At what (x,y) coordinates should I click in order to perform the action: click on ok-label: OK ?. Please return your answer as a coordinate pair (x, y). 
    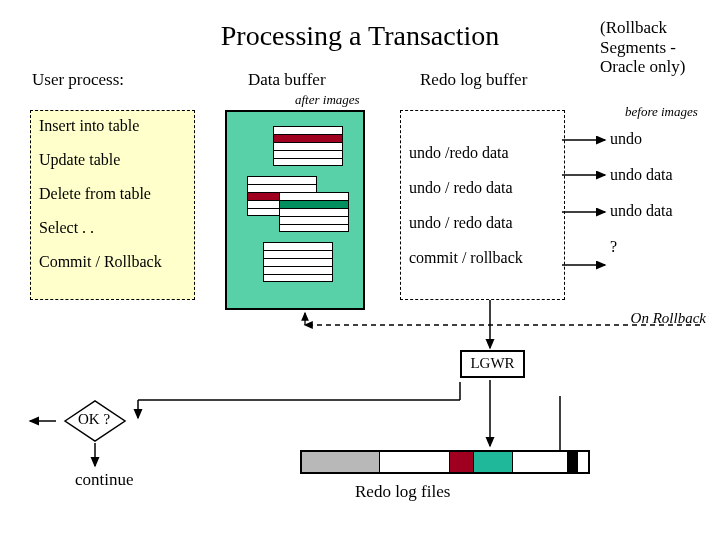
    Looking at the image, I should click on (94, 420).